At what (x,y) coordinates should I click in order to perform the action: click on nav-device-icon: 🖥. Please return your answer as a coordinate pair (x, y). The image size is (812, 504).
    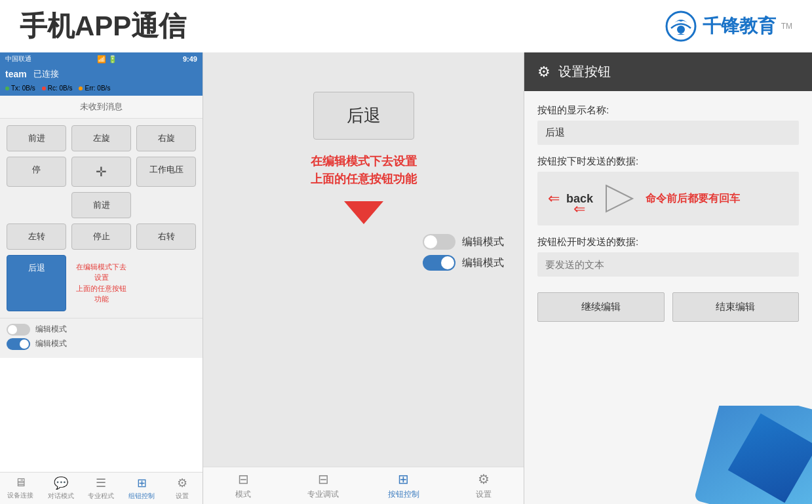
    Looking at the image, I should click on (20, 482).